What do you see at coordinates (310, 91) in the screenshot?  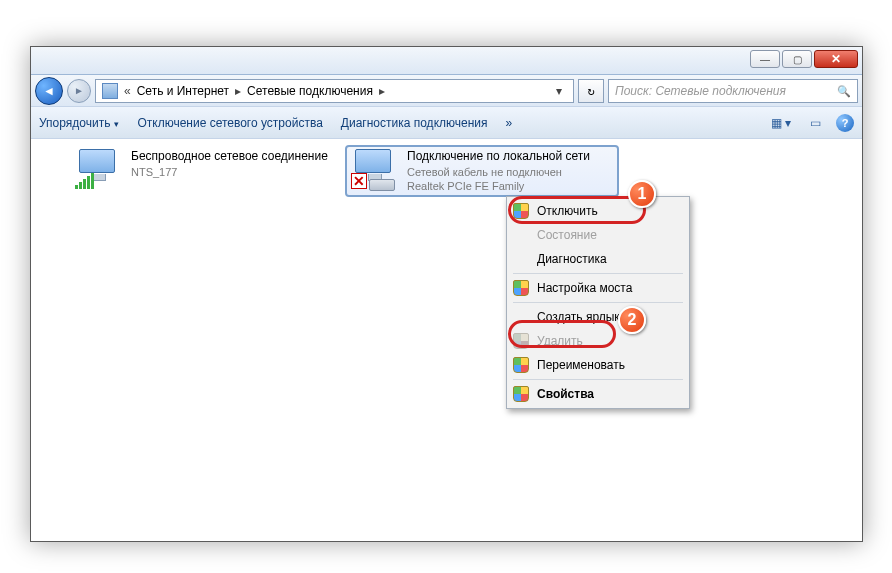 I see `breadcrumb-part-2: Сетевые подключения` at bounding box center [310, 91].